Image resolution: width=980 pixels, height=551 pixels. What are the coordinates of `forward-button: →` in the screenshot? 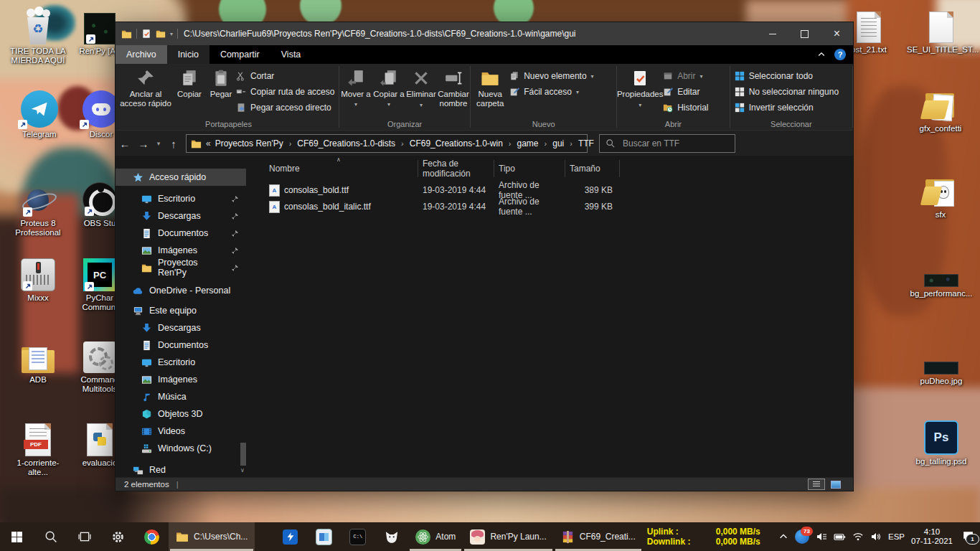 It's located at (143, 143).